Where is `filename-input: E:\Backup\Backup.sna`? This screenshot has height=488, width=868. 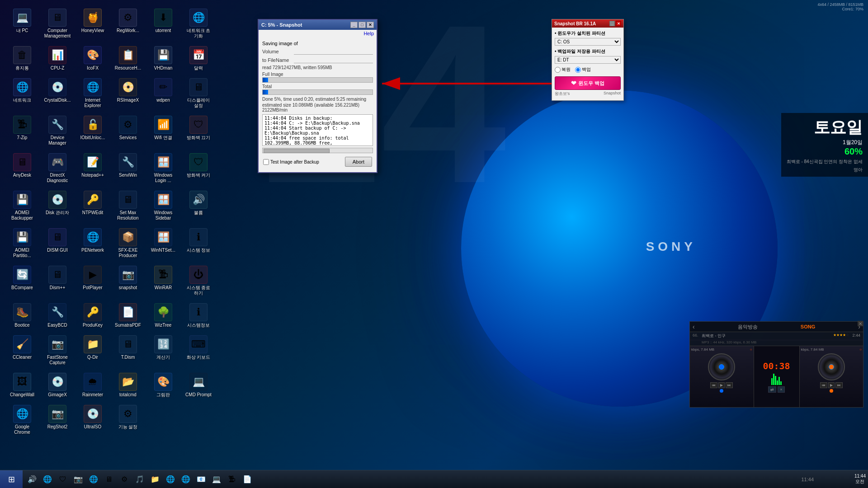 filename-input: E:\Backup\Backup.sna is located at coordinates (334, 60).